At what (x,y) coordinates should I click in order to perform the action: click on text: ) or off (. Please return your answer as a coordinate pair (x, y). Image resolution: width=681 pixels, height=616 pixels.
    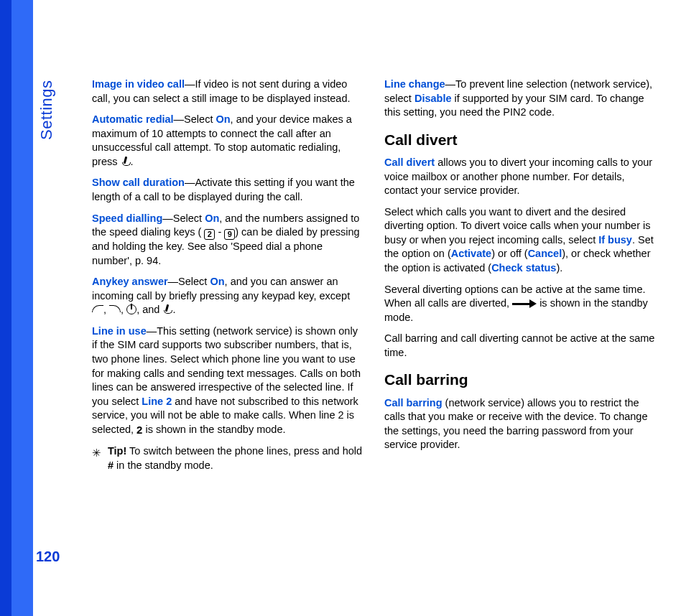
    Looking at the image, I should click on (510, 253).